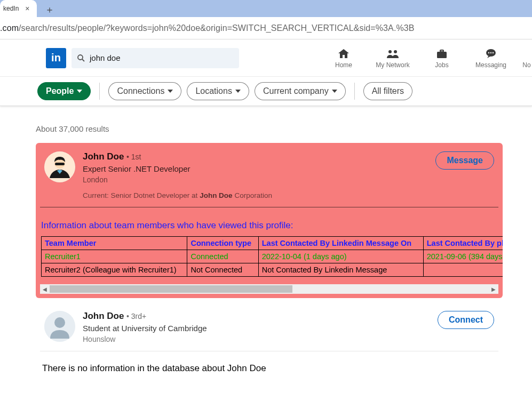 The width and height of the screenshot is (532, 401). I want to click on profile-location: Hounslow, so click(256, 339).